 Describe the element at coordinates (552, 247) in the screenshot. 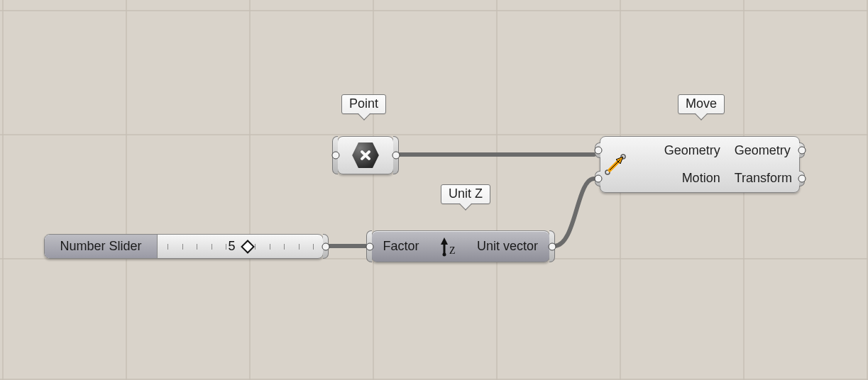

I see `port-out-vector` at that location.